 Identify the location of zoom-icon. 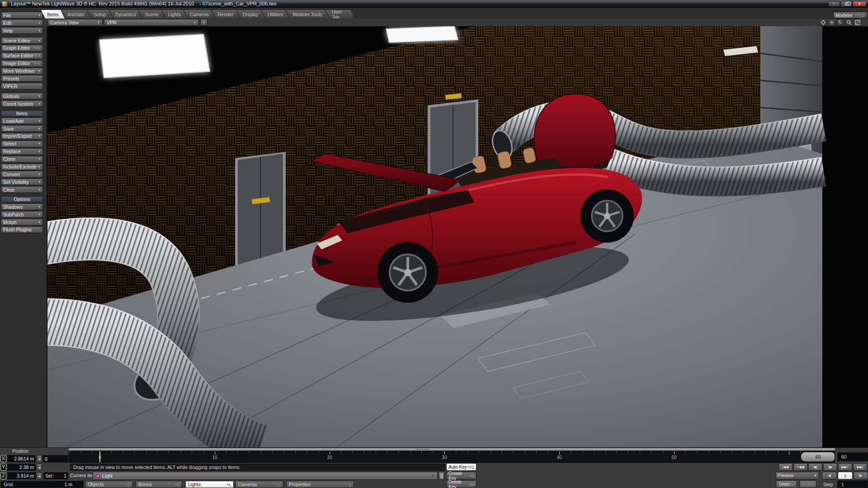
(849, 23).